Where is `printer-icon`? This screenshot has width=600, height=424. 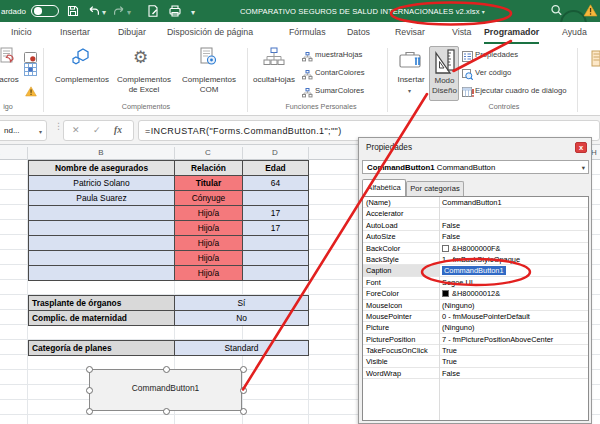 printer-icon is located at coordinates (175, 11).